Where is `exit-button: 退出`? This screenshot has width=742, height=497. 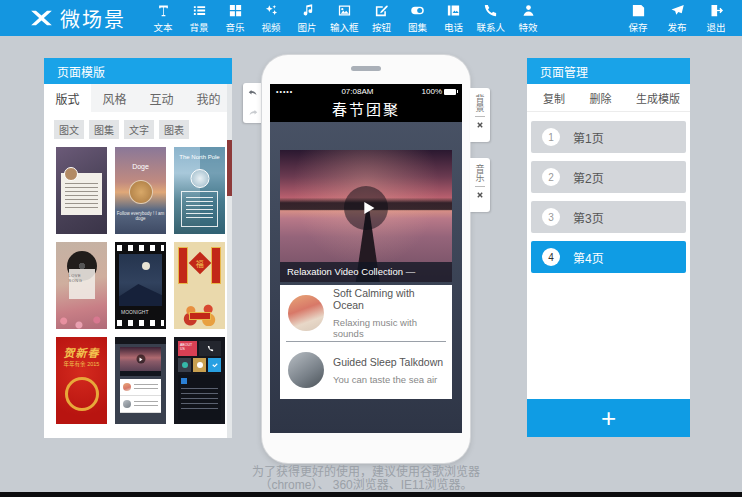 exit-button: 退出 is located at coordinates (716, 18).